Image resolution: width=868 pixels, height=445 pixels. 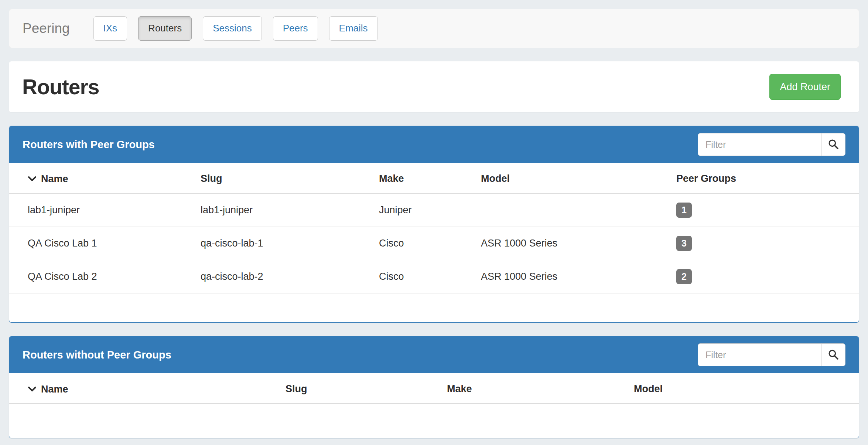 What do you see at coordinates (97, 355) in the screenshot?
I see `panel-title: Routers without Peer Groups` at bounding box center [97, 355].